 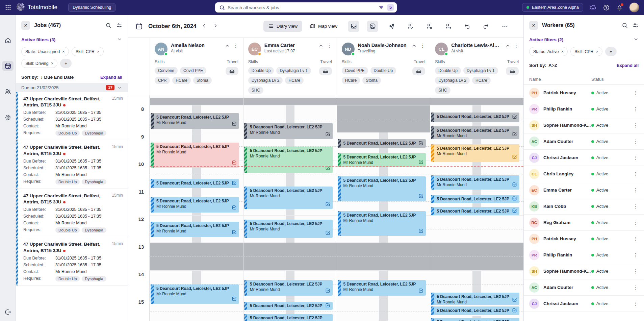 What do you see at coordinates (255, 49) in the screenshot?
I see `worker-avatar: EC` at bounding box center [255, 49].